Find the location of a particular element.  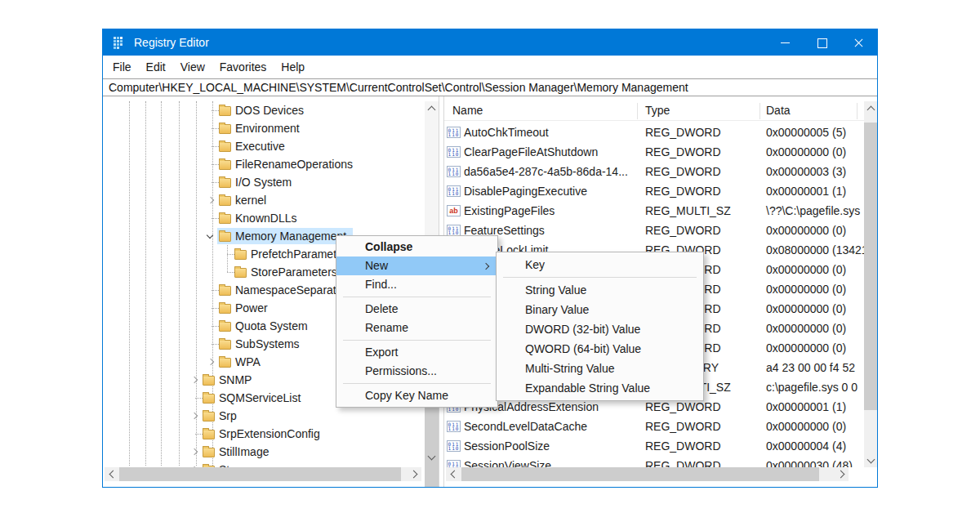

tree-item: Environment is located at coordinates (264, 128).